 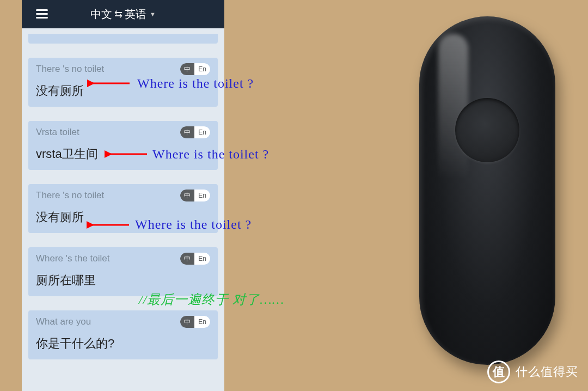 I want to click on chevron-down-icon: ▼, so click(x=152, y=14).